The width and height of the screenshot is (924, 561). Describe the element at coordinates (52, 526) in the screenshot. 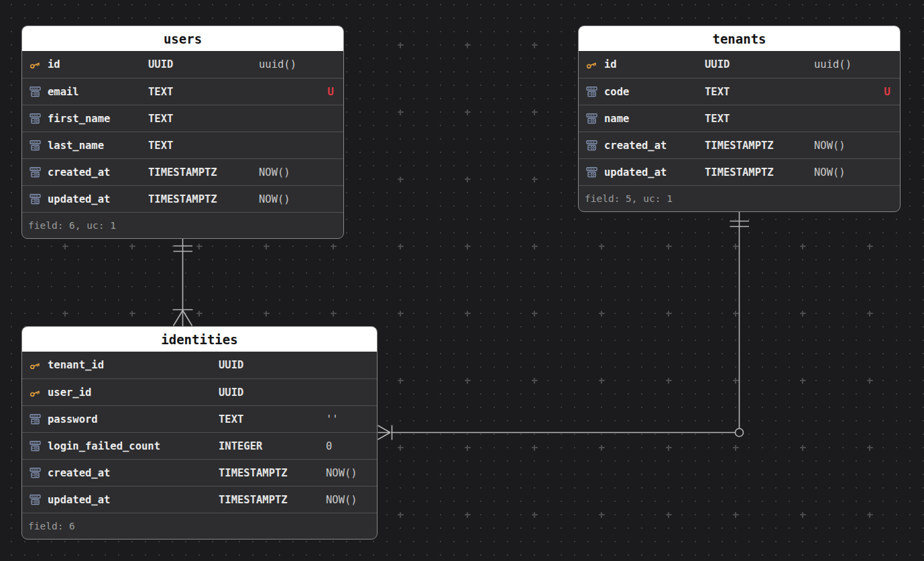

I see `table-footer-text: field: 6` at that location.